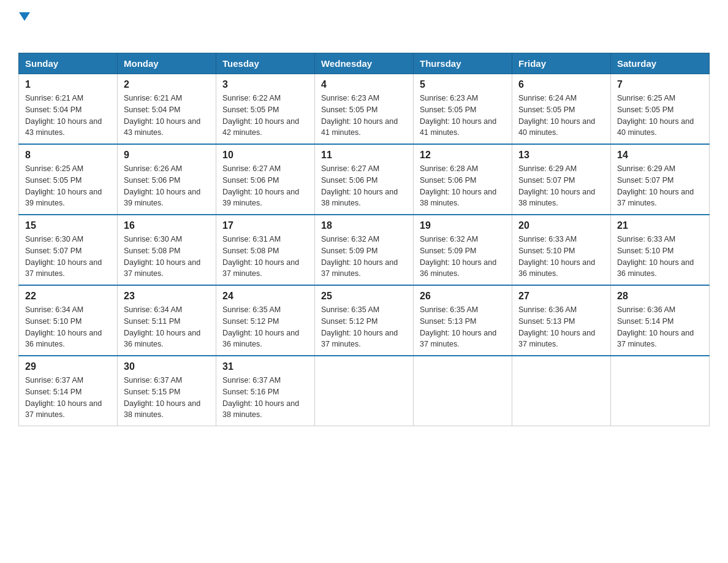 This screenshot has height=563, width=728. I want to click on day-number: 22, so click(68, 296).